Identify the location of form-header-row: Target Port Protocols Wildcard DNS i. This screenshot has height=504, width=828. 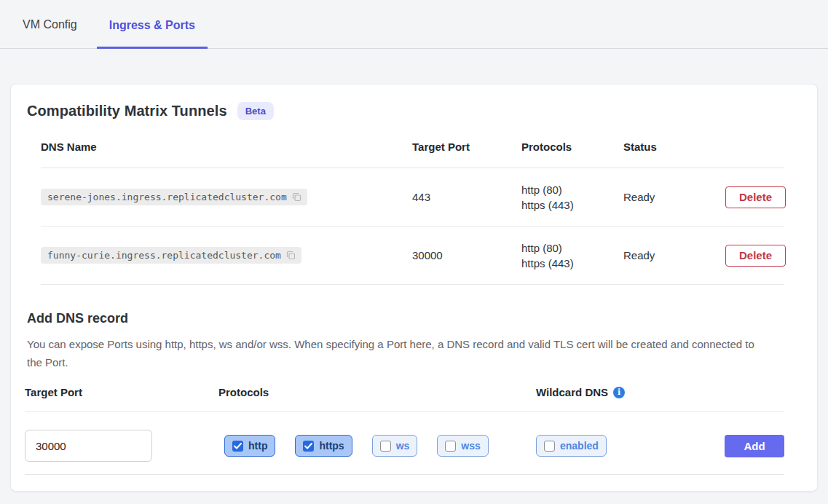
(405, 399).